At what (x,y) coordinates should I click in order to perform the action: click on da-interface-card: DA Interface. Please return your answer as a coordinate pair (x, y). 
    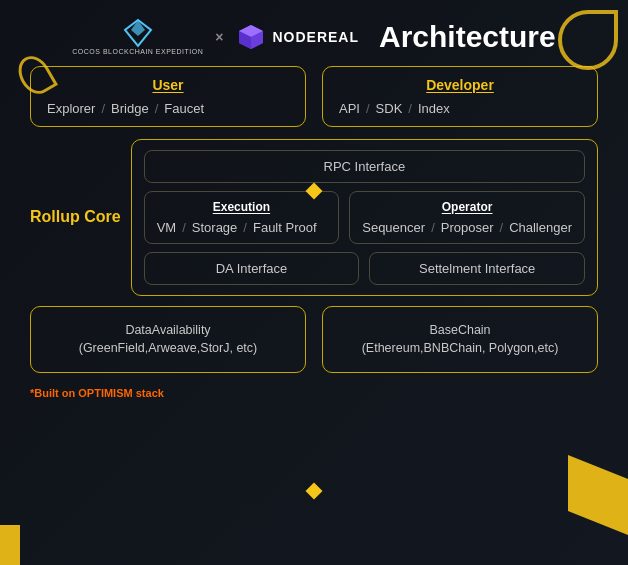
    Looking at the image, I should click on (252, 268).